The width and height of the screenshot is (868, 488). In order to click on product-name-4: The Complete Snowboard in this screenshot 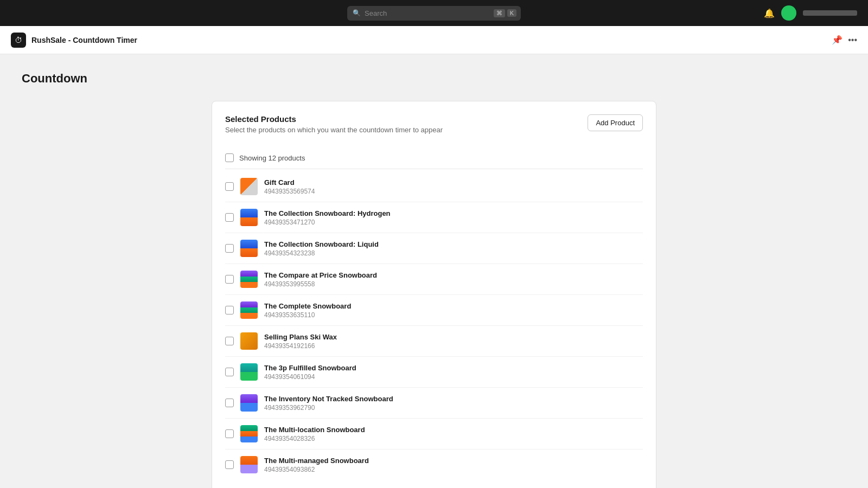, I will do `click(454, 306)`.